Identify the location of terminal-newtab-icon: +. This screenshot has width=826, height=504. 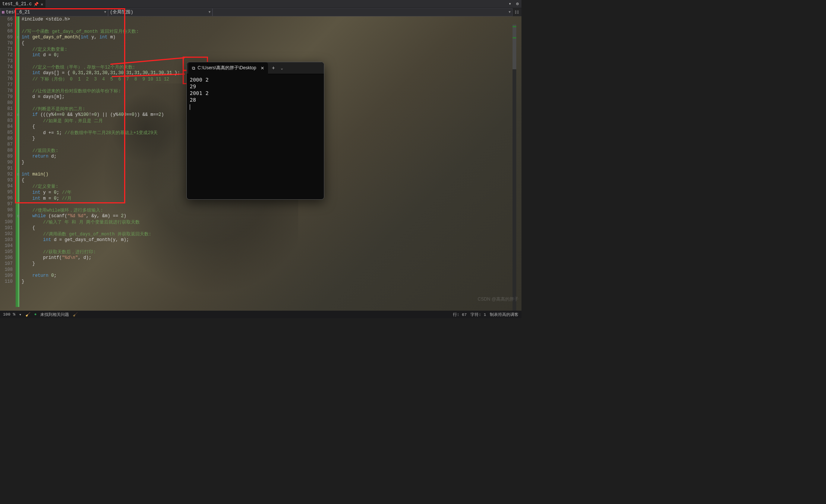
(273, 68).